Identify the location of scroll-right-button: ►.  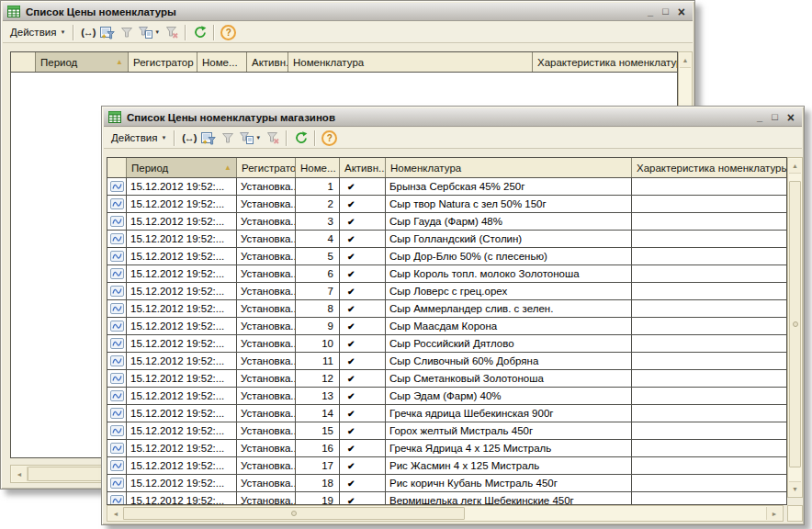
(773, 513).